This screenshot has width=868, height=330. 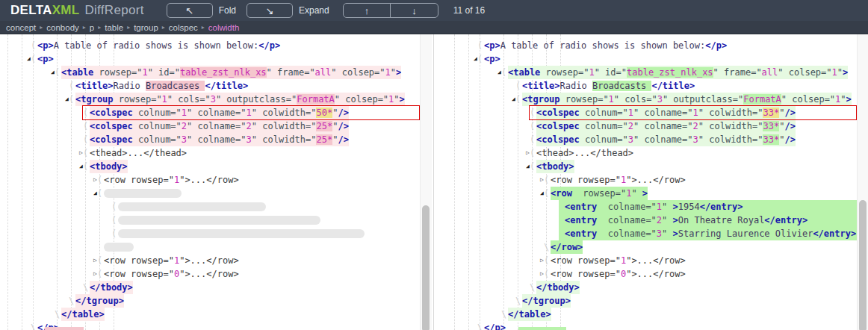 What do you see at coordinates (21, 28) in the screenshot?
I see `breadcrumb-item: concept` at bounding box center [21, 28].